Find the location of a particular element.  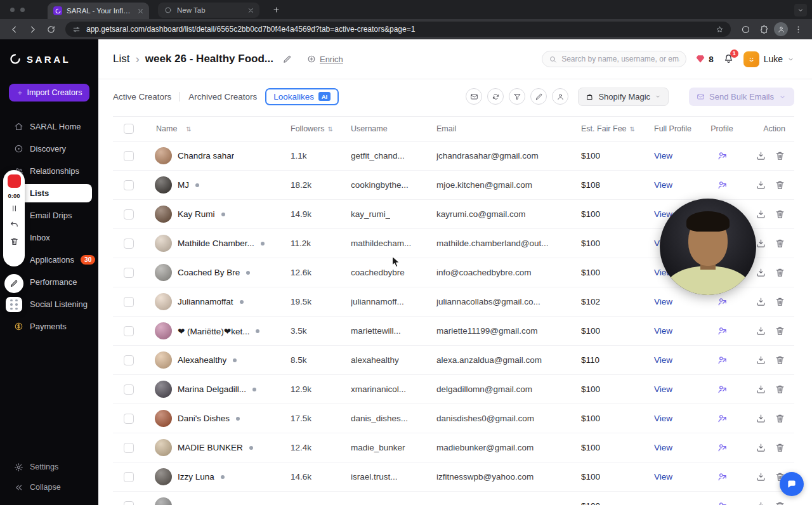

pause-recording-icon is located at coordinates (14, 208).